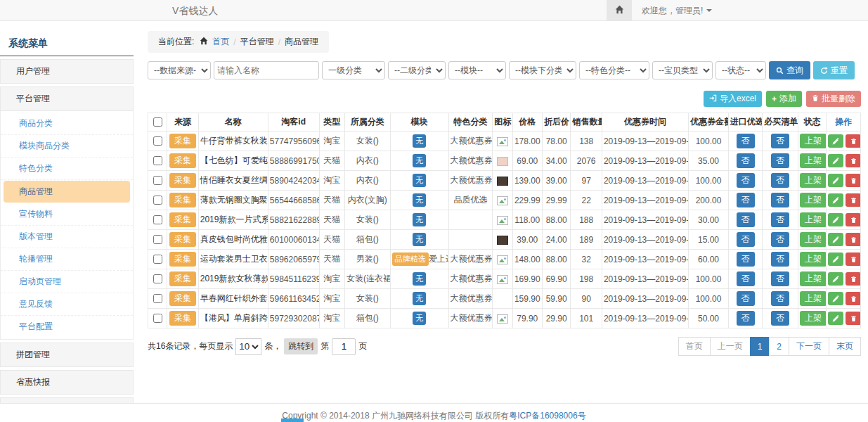 The image size is (868, 422). Describe the element at coordinates (547, 416) in the screenshot. I see `icp-link: 粤ICP备16098006号` at that location.